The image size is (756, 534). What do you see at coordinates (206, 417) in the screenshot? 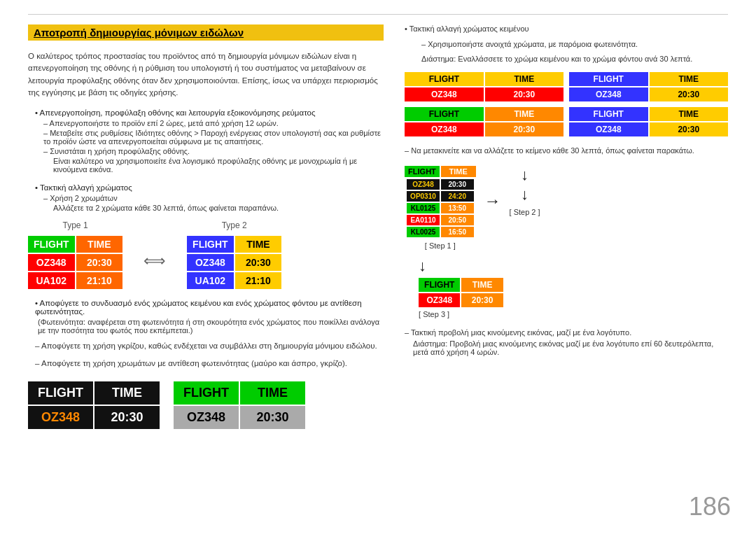
I see `bottom-green-oz: OZ348` at bounding box center [206, 417].